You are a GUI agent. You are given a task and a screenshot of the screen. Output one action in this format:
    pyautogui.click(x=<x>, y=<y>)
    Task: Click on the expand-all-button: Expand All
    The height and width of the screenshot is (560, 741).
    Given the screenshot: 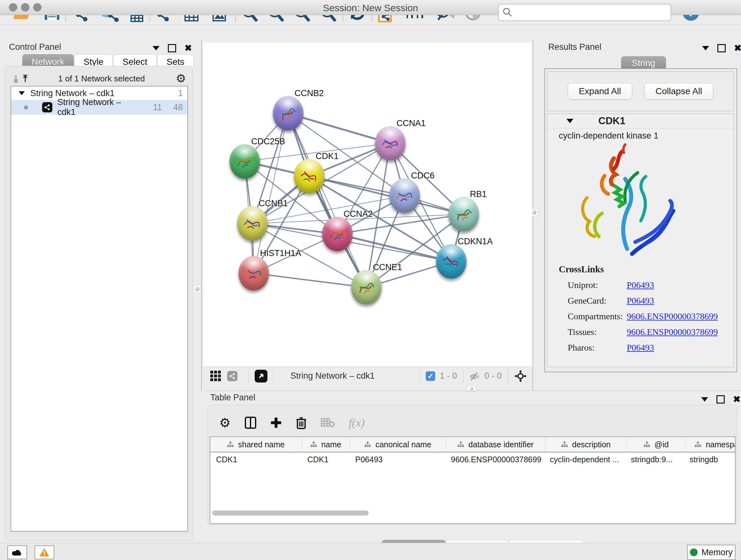 What is the action you would take?
    pyautogui.click(x=600, y=91)
    